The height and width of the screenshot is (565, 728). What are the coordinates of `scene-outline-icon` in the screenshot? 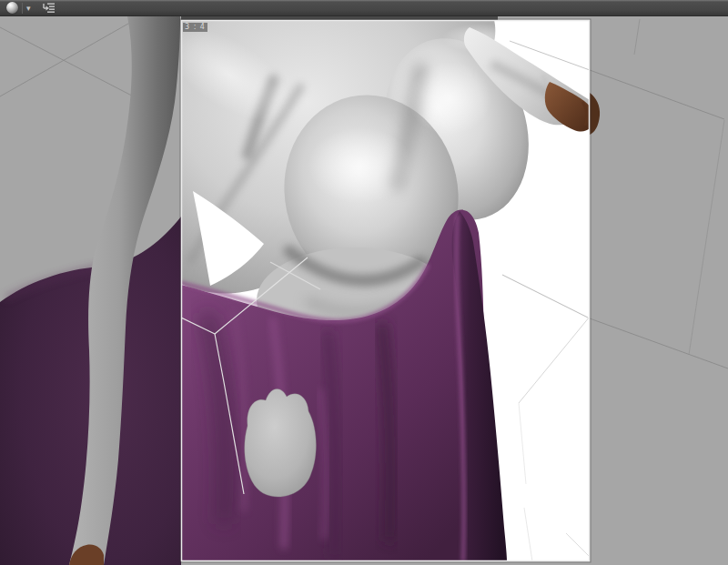 It's located at (49, 7).